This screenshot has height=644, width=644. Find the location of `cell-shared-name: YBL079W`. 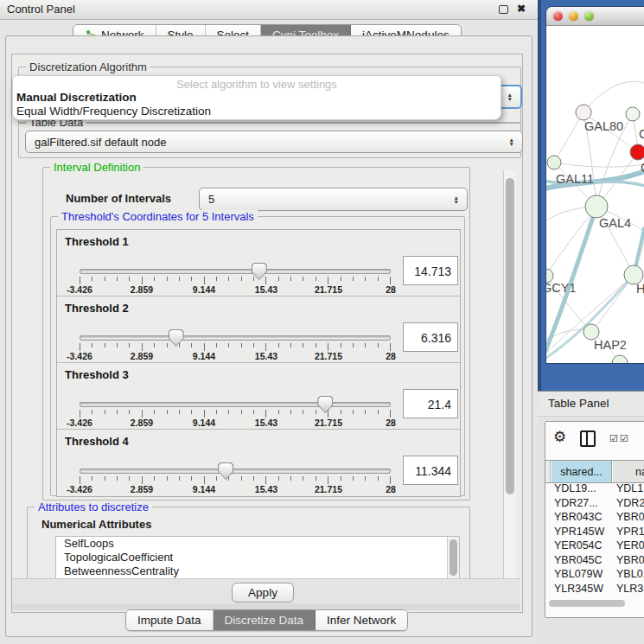

cell-shared-name: YBL079W is located at coordinates (578, 574).